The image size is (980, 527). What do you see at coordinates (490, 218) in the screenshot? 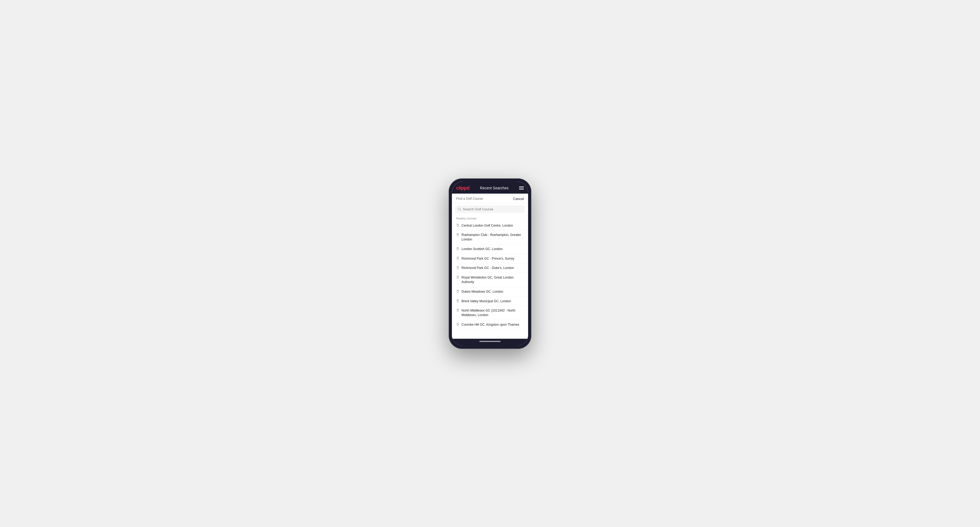
I see `nearby-courses-label: Nearby courses` at bounding box center [490, 218].